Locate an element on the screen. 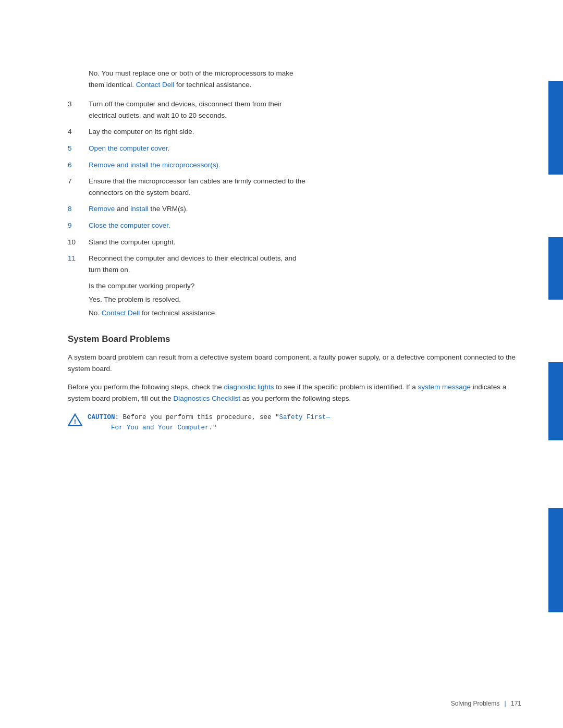  step-text-4: Lay the computer on its right side. is located at coordinates (305, 132).